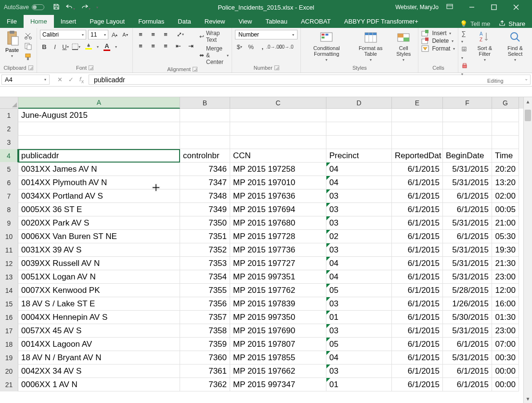 Image resolution: width=532 pixels, height=403 pixels. Describe the element at coordinates (417, 156) in the screenshot. I see `cell: ReportedDat` at that location.